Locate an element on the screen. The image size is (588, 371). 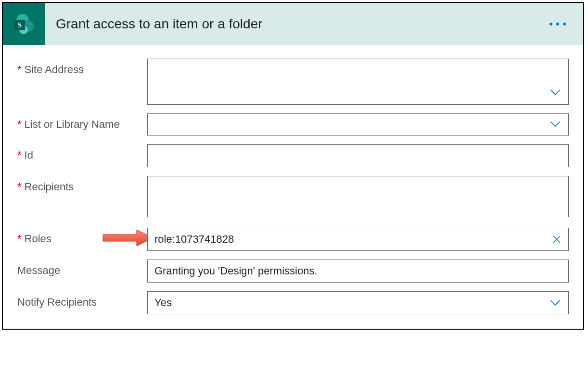
label-recipients: * Recipients is located at coordinates (82, 185).